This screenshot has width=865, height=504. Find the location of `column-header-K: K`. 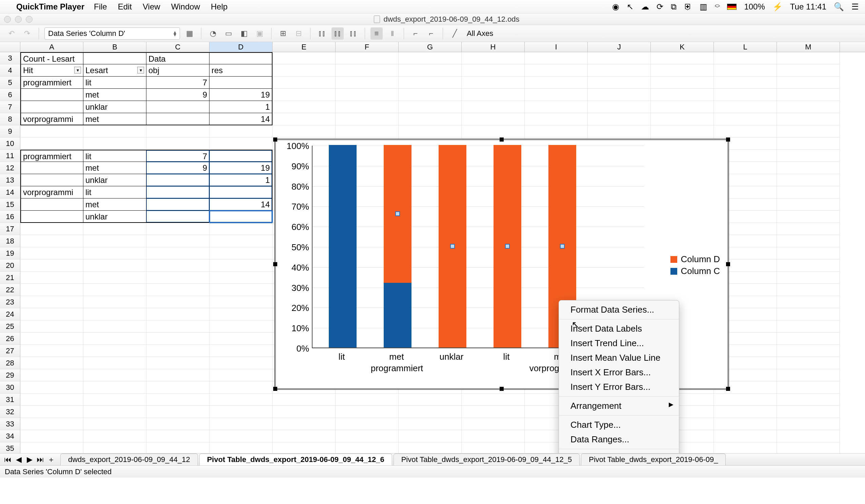

column-header-K: K is located at coordinates (682, 47).